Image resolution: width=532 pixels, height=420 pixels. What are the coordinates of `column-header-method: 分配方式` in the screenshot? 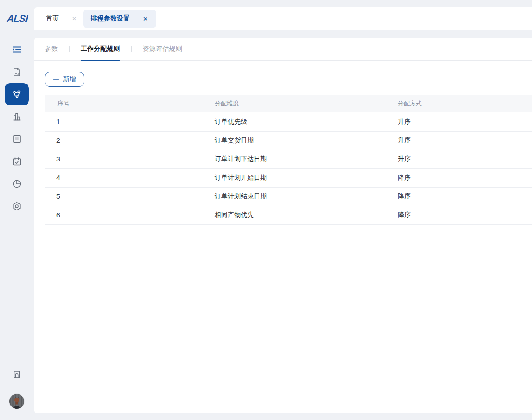 It's located at (465, 104).